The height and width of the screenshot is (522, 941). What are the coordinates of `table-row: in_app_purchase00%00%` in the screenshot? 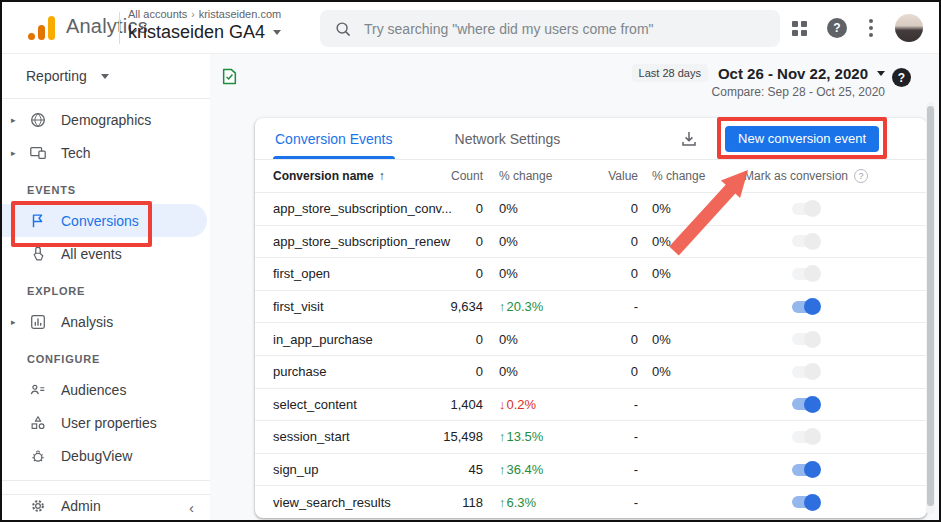 It's located at (591, 338).